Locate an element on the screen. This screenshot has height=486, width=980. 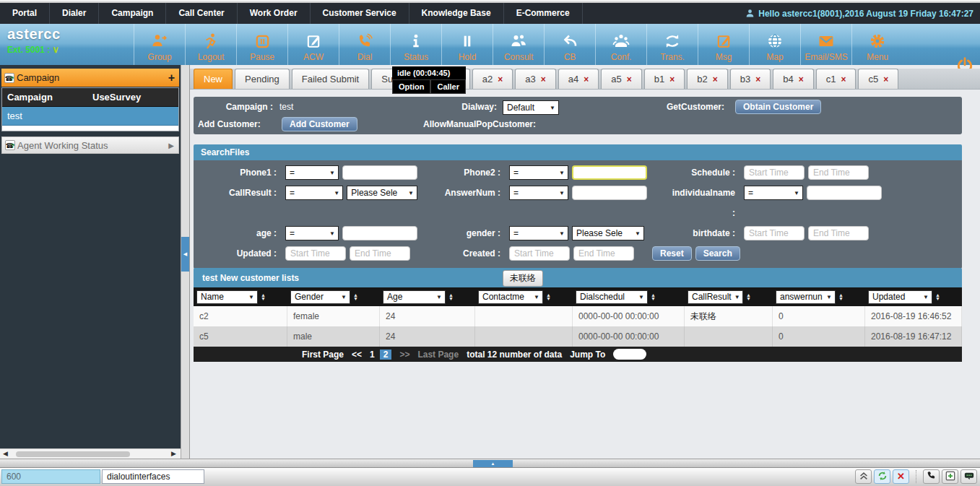
phone-button is located at coordinates (932, 477).